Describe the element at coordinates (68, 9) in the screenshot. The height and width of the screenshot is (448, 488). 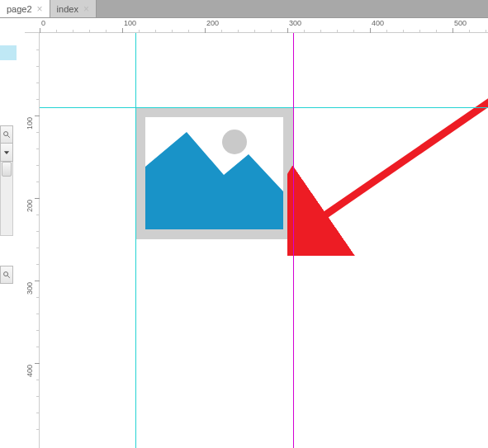
I see `tab-label: index` at that location.